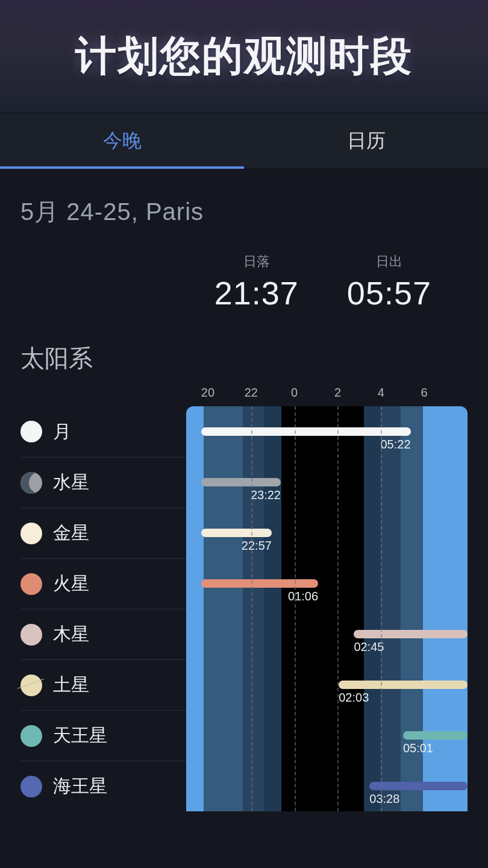 The image size is (488, 868). I want to click on axis-tick: 2, so click(337, 393).